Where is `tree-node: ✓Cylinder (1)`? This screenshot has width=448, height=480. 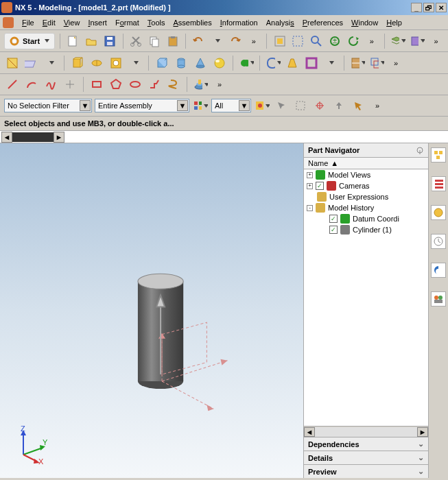
tree-node: ✓Cylinder (1) is located at coordinates (366, 230).